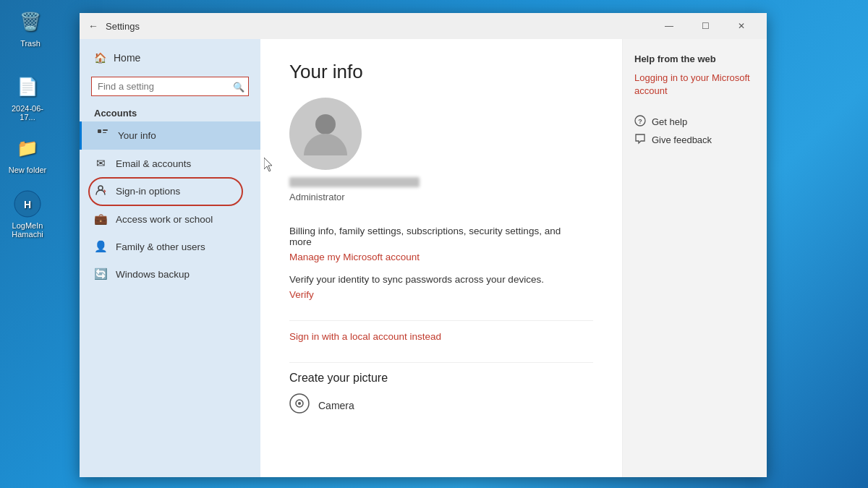 This screenshot has height=488, width=868. Describe the element at coordinates (694, 258) in the screenshot. I see `help-panel: Help from the web Logging in to your Mic…` at that location.